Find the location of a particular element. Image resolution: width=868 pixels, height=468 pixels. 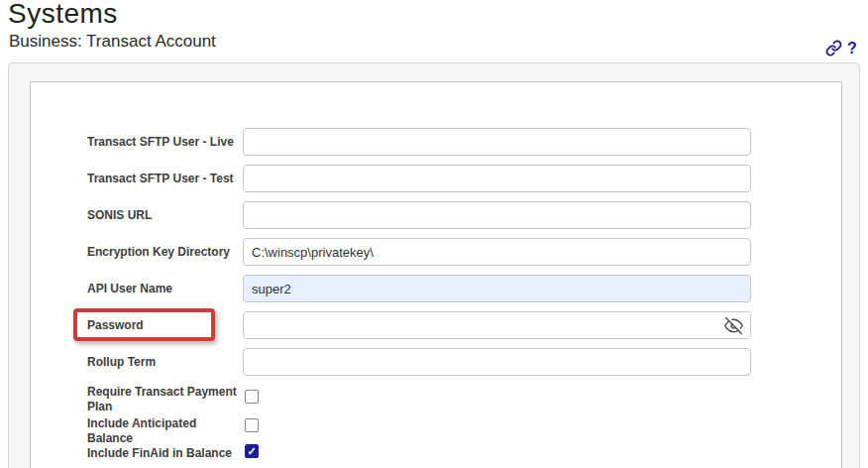

label-transact-sftp-user-test: Transact SFTP User - Test is located at coordinates (165, 178).